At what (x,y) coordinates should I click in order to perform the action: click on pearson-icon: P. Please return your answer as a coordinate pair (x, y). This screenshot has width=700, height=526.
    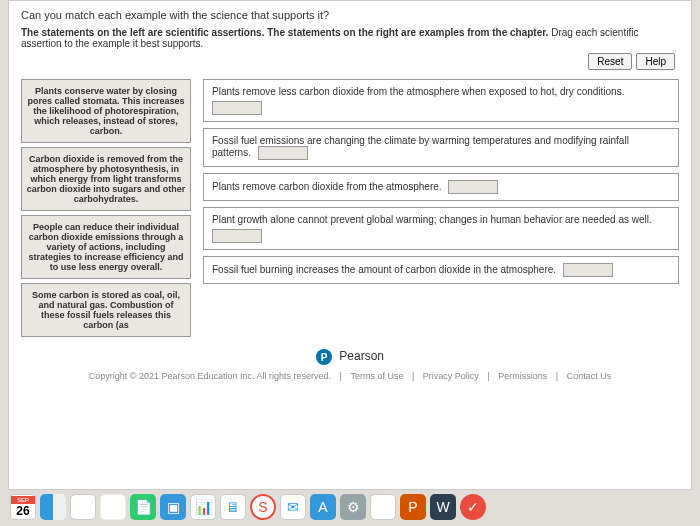
    Looking at the image, I should click on (324, 357).